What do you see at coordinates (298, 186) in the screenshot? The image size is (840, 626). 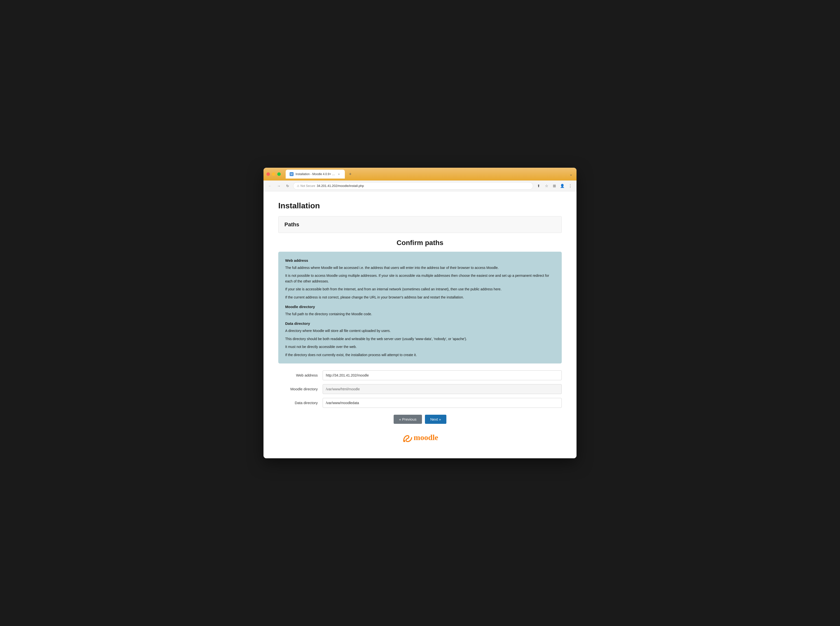 I see `warning-icon: ⚠` at bounding box center [298, 186].